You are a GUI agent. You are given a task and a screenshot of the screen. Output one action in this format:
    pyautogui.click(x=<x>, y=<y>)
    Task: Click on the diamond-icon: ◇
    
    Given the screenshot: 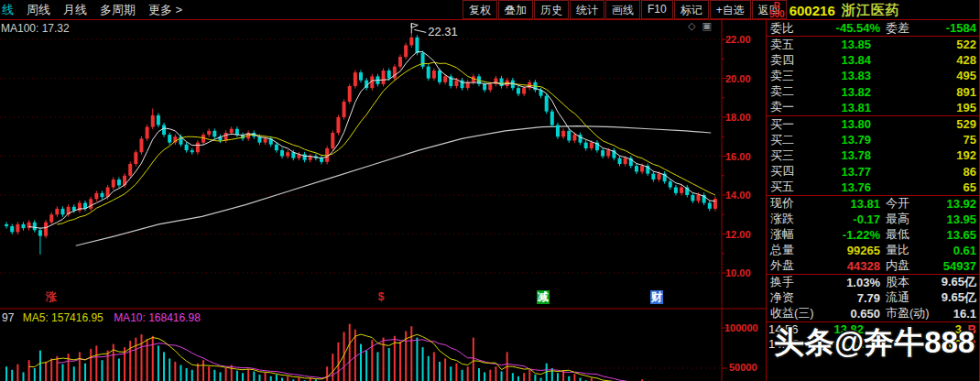 What is the action you would take?
    pyautogui.click(x=691, y=26)
    